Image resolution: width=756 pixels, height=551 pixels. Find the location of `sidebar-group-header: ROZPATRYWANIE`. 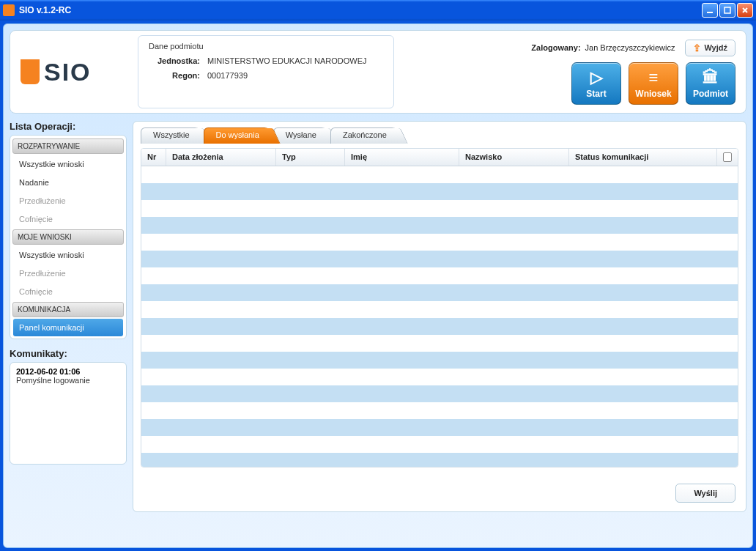

sidebar-group-header: ROZPATRYWANIE is located at coordinates (68, 147).